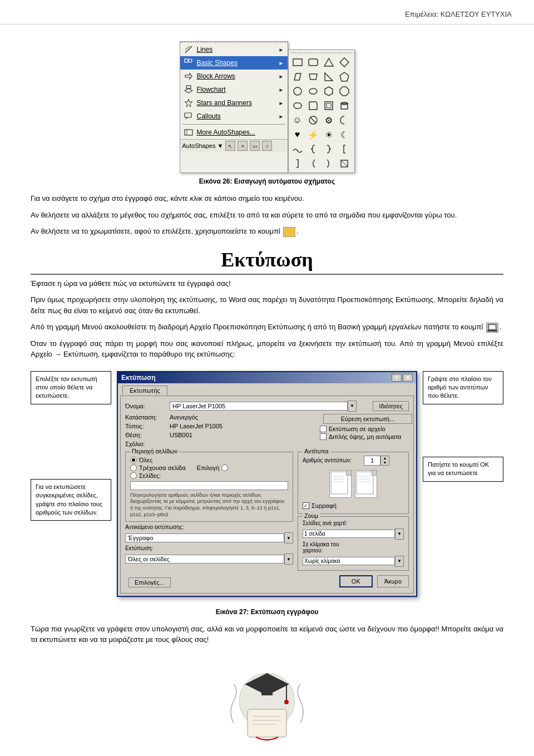  Describe the element at coordinates (329, 62) in the screenshot. I see `shape-triangle` at that location.